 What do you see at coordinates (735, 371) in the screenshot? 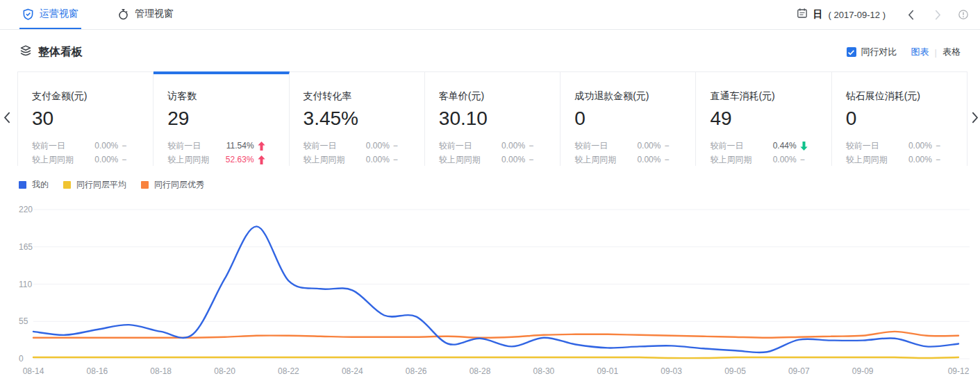
I see `svg-text: 09-05` at bounding box center [735, 371].